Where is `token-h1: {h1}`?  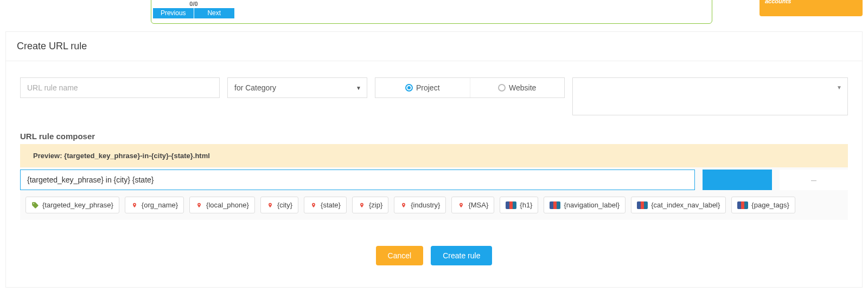
token-h1: {h1} is located at coordinates (519, 205).